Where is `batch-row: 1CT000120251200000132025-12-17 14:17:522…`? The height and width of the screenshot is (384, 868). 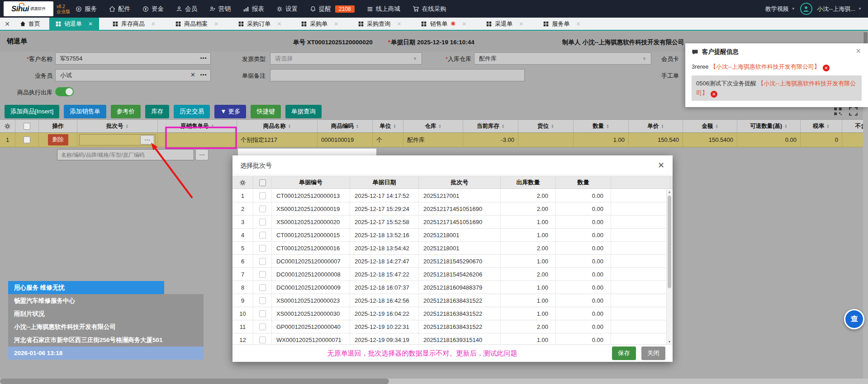 batch-row: 1CT000120251200000132025-12-17 14:17:522… is located at coordinates (449, 196).